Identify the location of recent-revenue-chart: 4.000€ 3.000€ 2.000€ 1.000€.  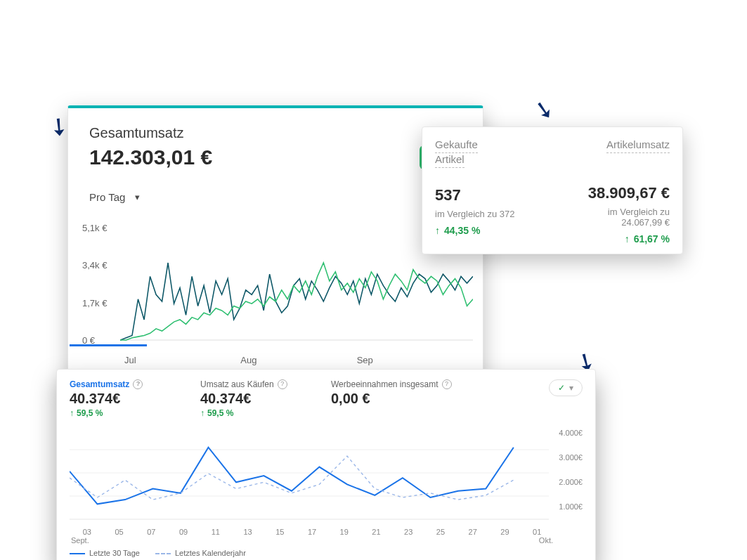
(326, 477).